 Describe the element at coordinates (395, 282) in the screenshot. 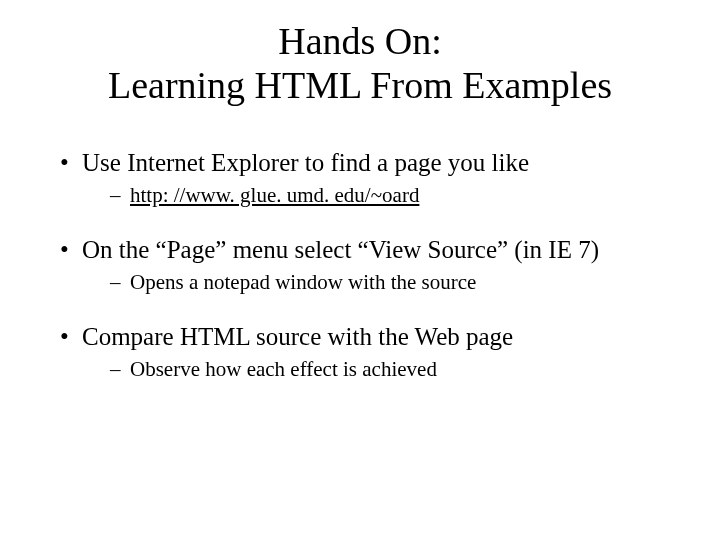

I see `sub-item: Opens a notepad window with the source` at that location.